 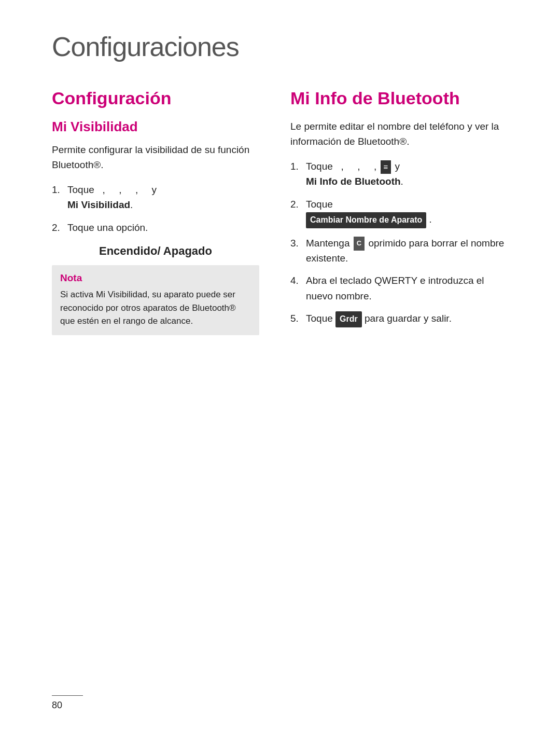 I want to click on step-3-right-content: Mantenga C oprimido para borrar el nombr…, so click(x=407, y=251).